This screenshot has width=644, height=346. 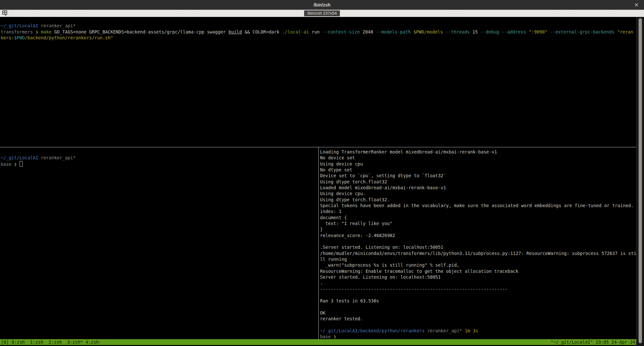 What do you see at coordinates (478, 289) in the screenshot?
I see `terminal-line: ----------------------------------------…` at bounding box center [478, 289].